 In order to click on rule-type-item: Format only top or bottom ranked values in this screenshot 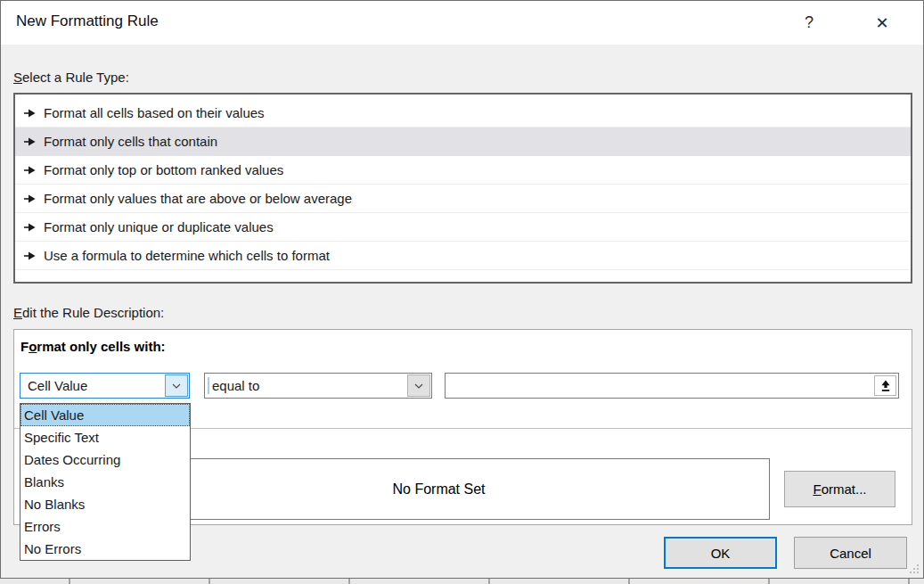, I will do `click(463, 170)`.